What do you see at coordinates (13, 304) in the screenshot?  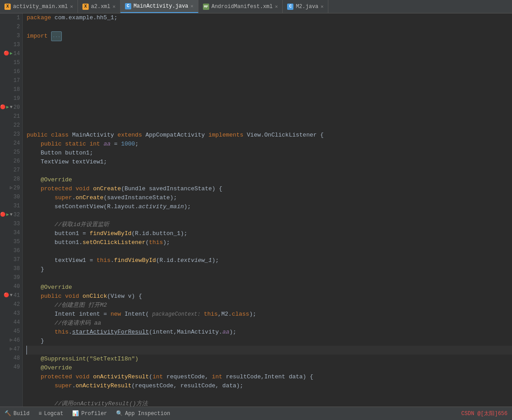 I see `ln-42: 42` at bounding box center [13, 304].